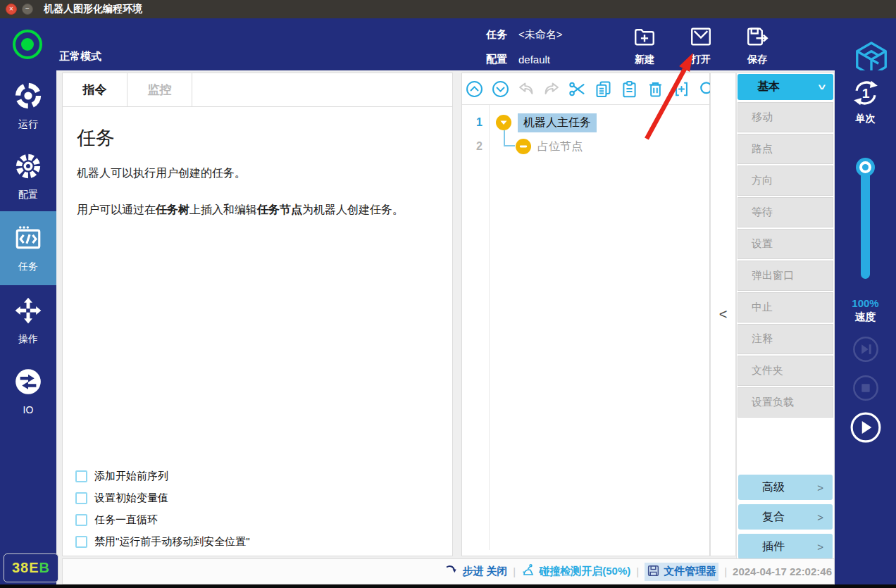 This screenshot has height=588, width=896. What do you see at coordinates (258, 90) in the screenshot?
I see `panel-tabs: 指令 监控` at bounding box center [258, 90].